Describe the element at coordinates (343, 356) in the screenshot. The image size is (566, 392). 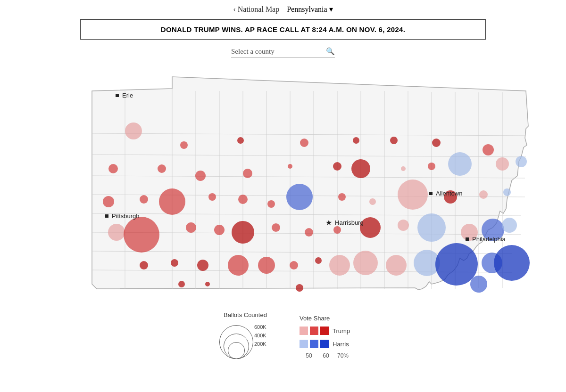
I see `percent-70: 70%` at that location.